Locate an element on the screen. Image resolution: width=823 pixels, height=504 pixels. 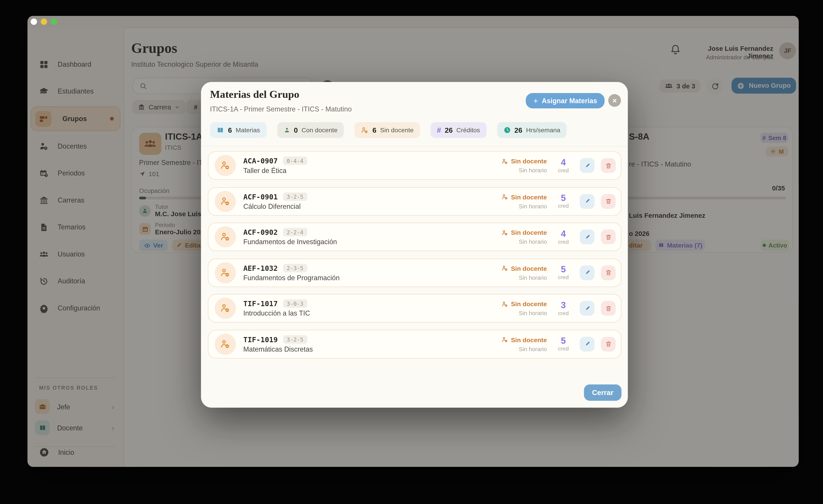
zoom-window-button is located at coordinates (54, 22).